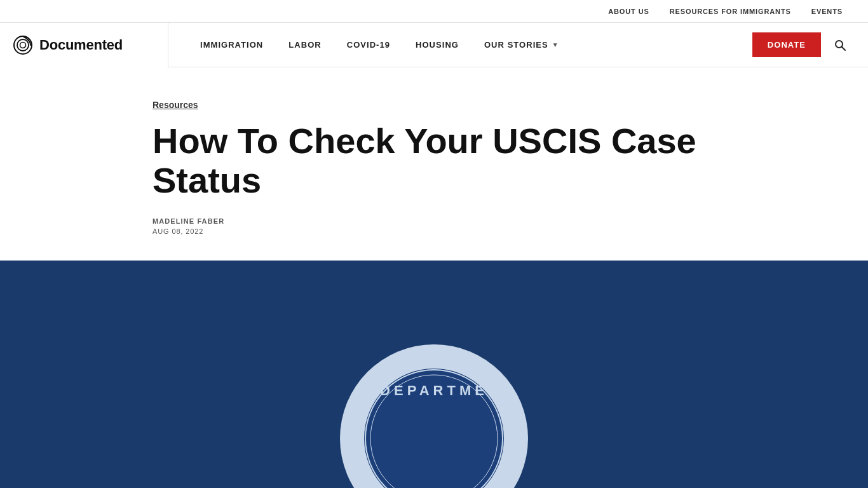 This screenshot has width=868, height=488. Describe the element at coordinates (434, 416) in the screenshot. I see `uscis-seal-svg: ADEPARTMEN` at that location.